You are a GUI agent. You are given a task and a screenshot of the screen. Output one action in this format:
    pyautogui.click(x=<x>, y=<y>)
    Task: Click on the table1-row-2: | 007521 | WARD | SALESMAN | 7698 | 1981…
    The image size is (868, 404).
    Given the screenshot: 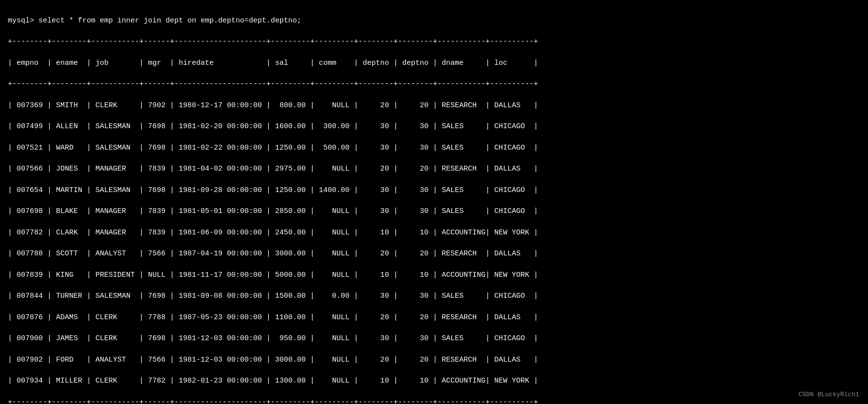 What is the action you would take?
    pyautogui.click(x=273, y=148)
    